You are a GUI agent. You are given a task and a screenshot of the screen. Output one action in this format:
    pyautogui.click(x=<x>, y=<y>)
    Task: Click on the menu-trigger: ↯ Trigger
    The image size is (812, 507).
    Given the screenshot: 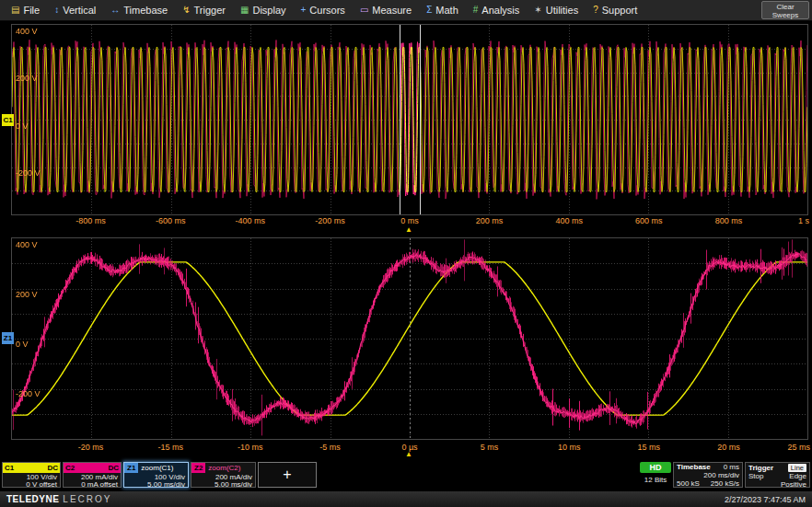 What is the action you would take?
    pyautogui.click(x=204, y=10)
    